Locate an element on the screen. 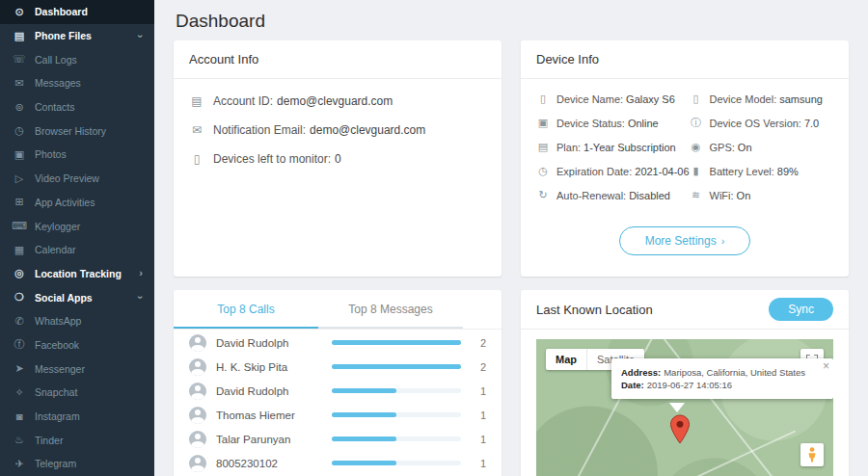 The height and width of the screenshot is (476, 868). sidebar-item-label: App Activities is located at coordinates (65, 202).